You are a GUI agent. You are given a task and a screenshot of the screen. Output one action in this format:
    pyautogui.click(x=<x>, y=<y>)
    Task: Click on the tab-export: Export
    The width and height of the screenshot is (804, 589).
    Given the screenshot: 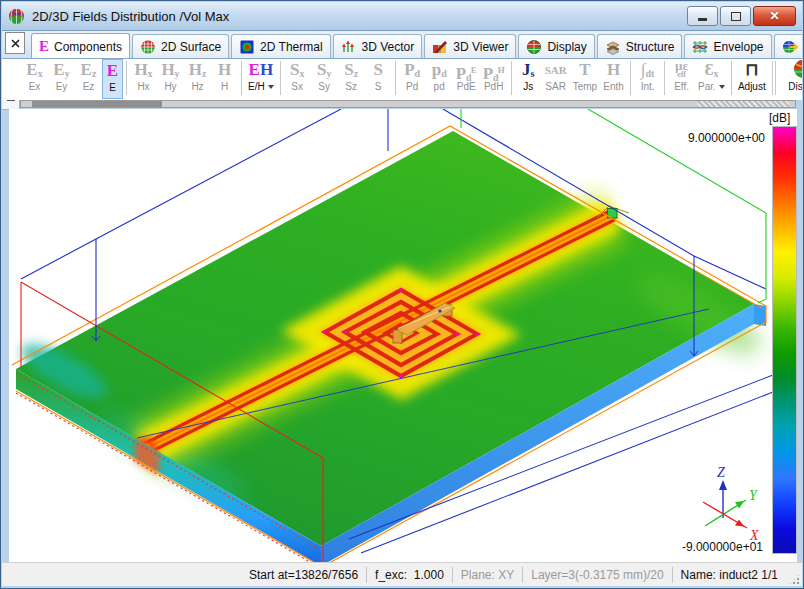 What is the action you would take?
    pyautogui.click(x=788, y=46)
    